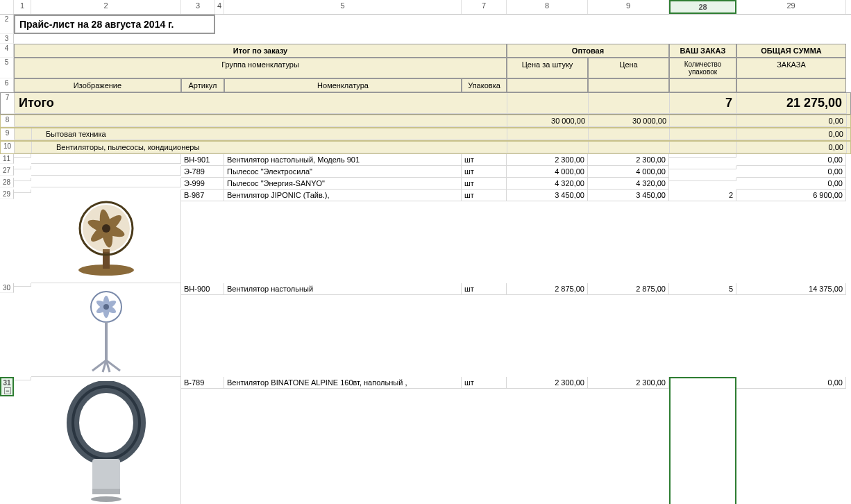 Image resolution: width=851 pixels, height=504 pixels. Describe the element at coordinates (7, 68) in the screenshot. I see `row-header-5: 5` at that location.